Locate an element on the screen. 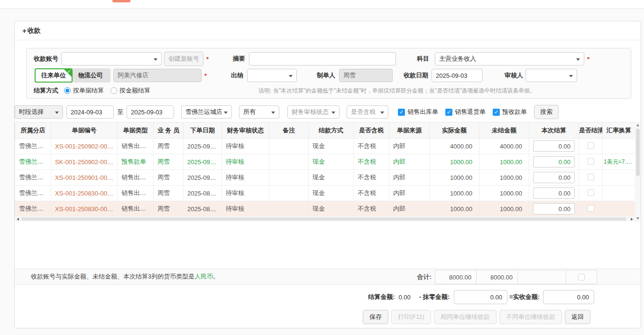 This screenshot has width=644, height=335. settle-mode-label: 结算方式 is located at coordinates (43, 91).